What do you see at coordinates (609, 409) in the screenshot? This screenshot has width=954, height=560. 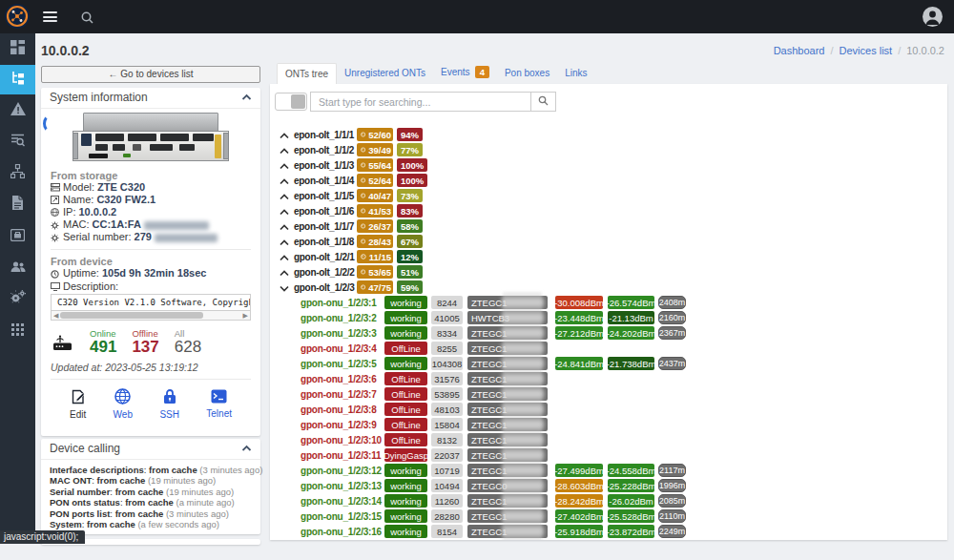 I see `onu-row: gpon-onu_1/2/3:8OffLine48103ZTEGC1` at bounding box center [609, 409].